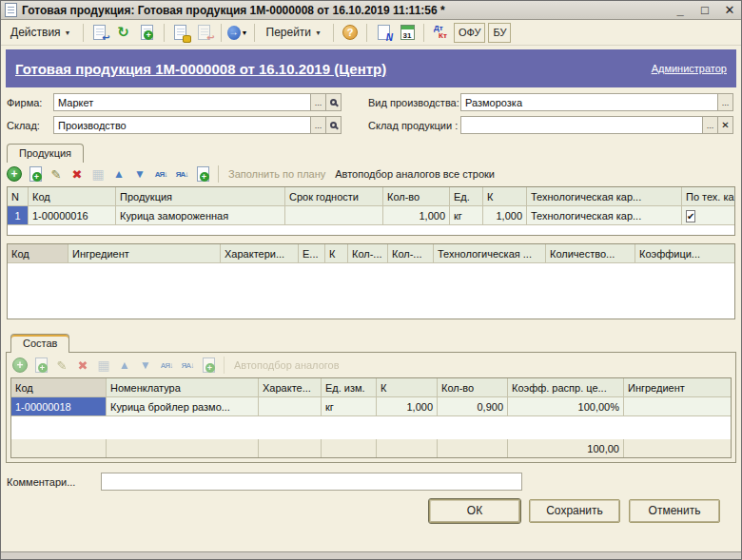  What do you see at coordinates (350, 32) in the screenshot?
I see `help-button: ?` at bounding box center [350, 32].